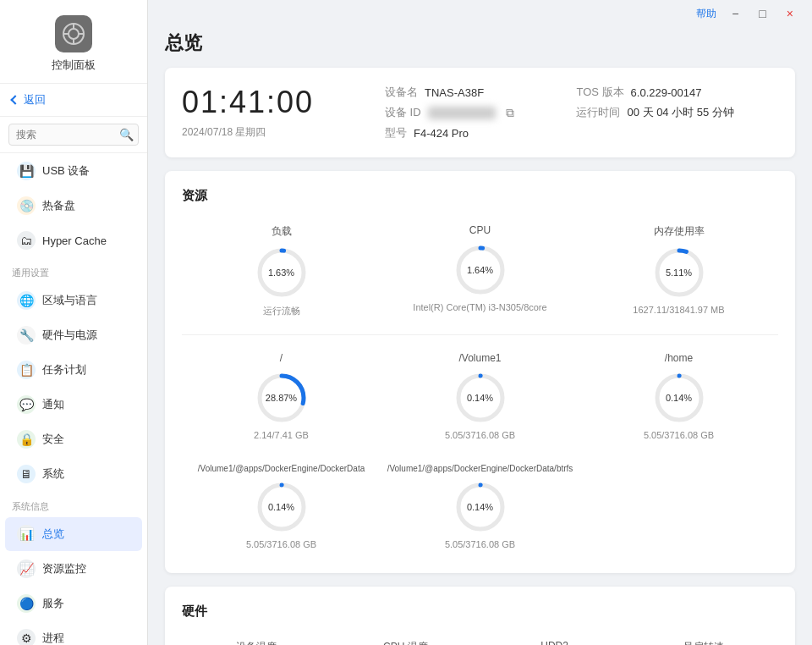  I want to click on page-title: 总览, so click(480, 43).